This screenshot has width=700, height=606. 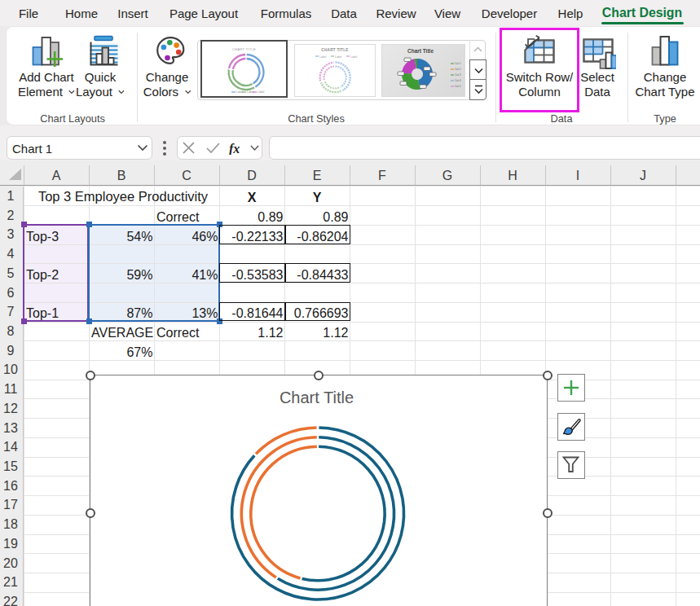 What do you see at coordinates (458, 86) in the screenshot?
I see `svg-text: Cat 5` at bounding box center [458, 86].